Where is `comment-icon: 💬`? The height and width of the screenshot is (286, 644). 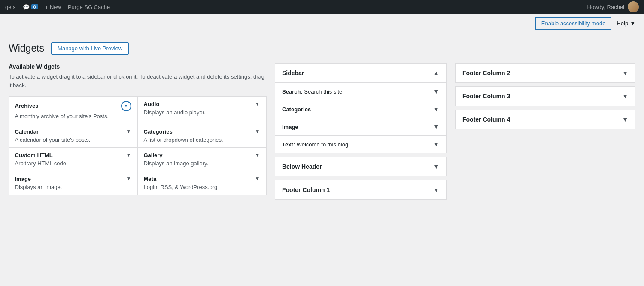
comment-icon: 💬 is located at coordinates (26, 7).